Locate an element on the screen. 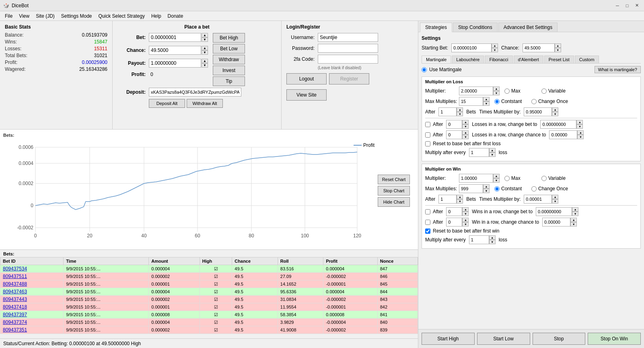 The image size is (644, 348). bet-amount-down: ▼ is located at coordinates (205, 39).